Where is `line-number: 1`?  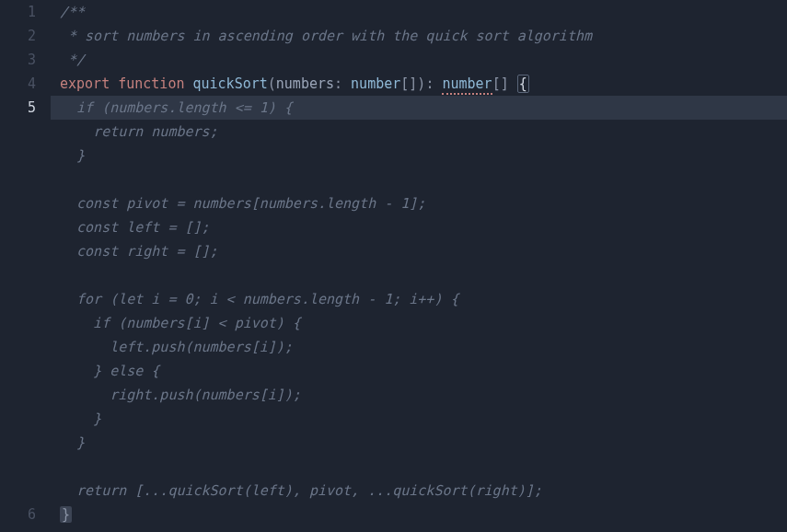 line-number: 1 is located at coordinates (26, 12).